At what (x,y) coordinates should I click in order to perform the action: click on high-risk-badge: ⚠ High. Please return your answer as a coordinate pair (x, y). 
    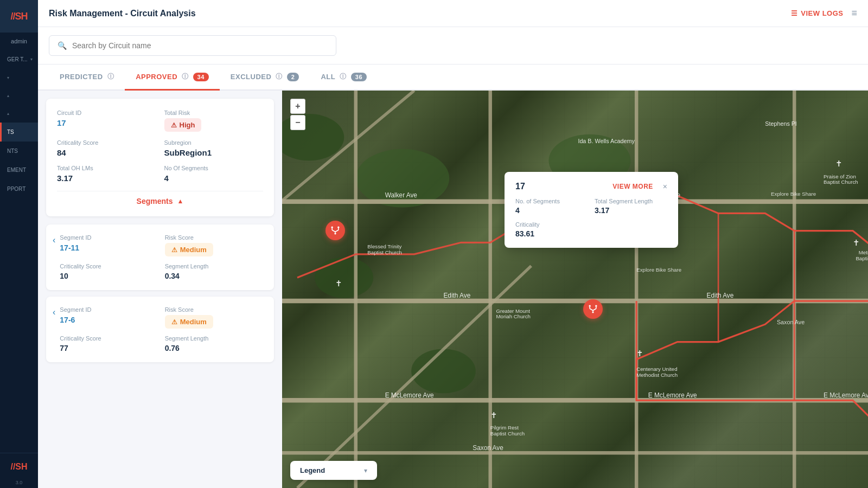
    Looking at the image, I should click on (183, 125).